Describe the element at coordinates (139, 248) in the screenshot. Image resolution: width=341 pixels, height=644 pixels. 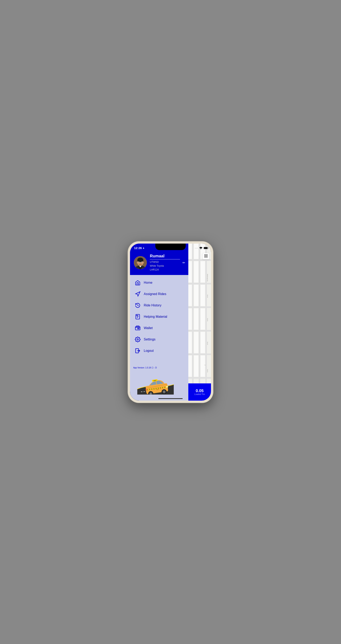
I see `status-time: 12:26` at that location.